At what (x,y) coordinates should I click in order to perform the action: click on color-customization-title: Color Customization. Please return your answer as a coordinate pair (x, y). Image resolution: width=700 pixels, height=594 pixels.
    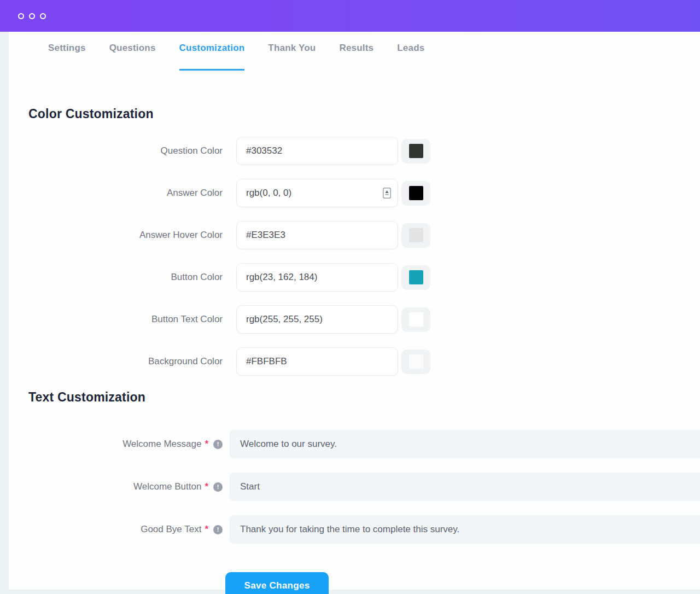
    Looking at the image, I should click on (364, 114).